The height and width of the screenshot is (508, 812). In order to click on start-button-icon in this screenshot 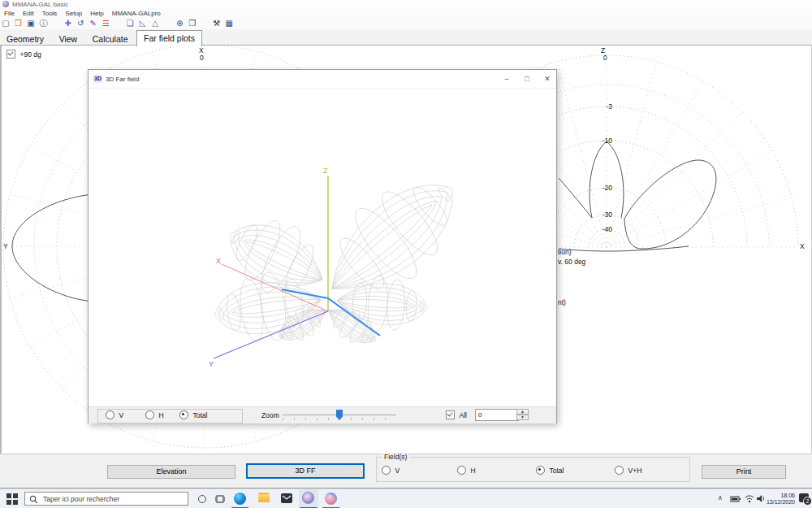, I will do `click(12, 499)`.